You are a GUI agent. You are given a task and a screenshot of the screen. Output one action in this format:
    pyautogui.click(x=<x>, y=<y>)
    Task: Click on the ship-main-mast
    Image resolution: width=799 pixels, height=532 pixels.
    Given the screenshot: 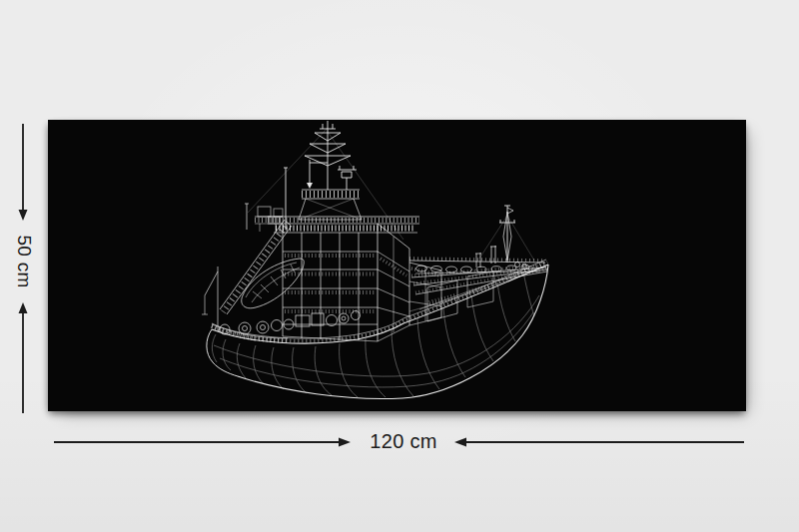 What is the action you would take?
    pyautogui.click(x=326, y=180)
    